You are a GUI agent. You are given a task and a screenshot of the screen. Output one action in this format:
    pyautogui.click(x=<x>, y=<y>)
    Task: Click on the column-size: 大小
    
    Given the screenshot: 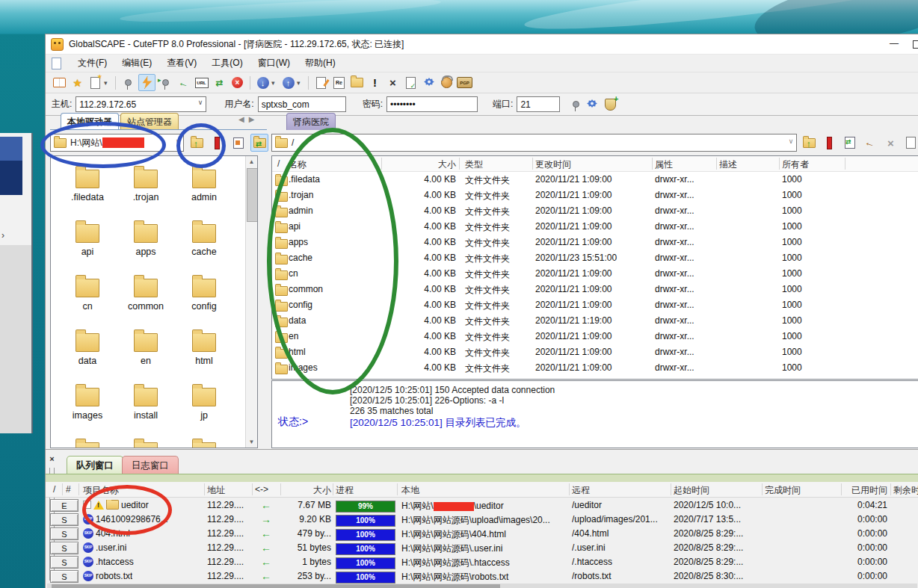 What is the action you would take?
    pyautogui.click(x=420, y=164)
    